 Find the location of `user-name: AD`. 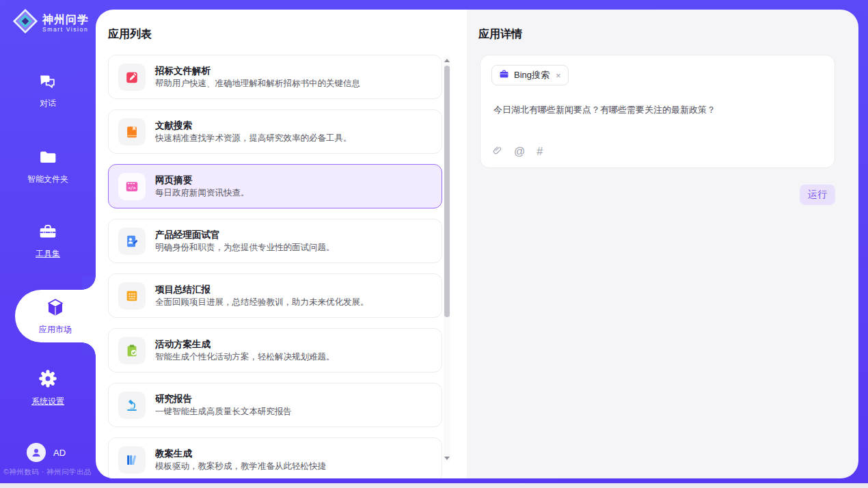

user-name: AD is located at coordinates (59, 452).